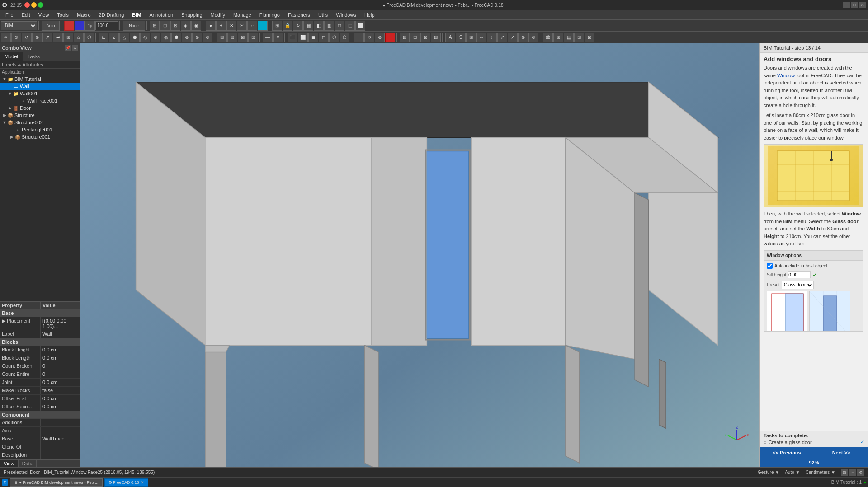  Describe the element at coordinates (844, 473) in the screenshot. I see `view-grid-icon: ⊞` at that location.